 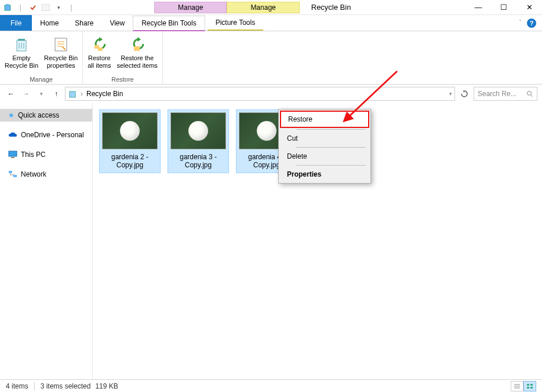 What do you see at coordinates (530, 386) in the screenshot?
I see `thumbnails-view-button` at bounding box center [530, 386].